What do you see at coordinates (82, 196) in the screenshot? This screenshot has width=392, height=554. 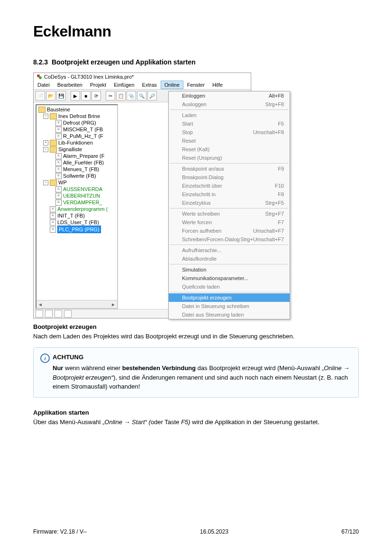 I see `tree-node-label: UEBERHITZUN` at bounding box center [82, 196].